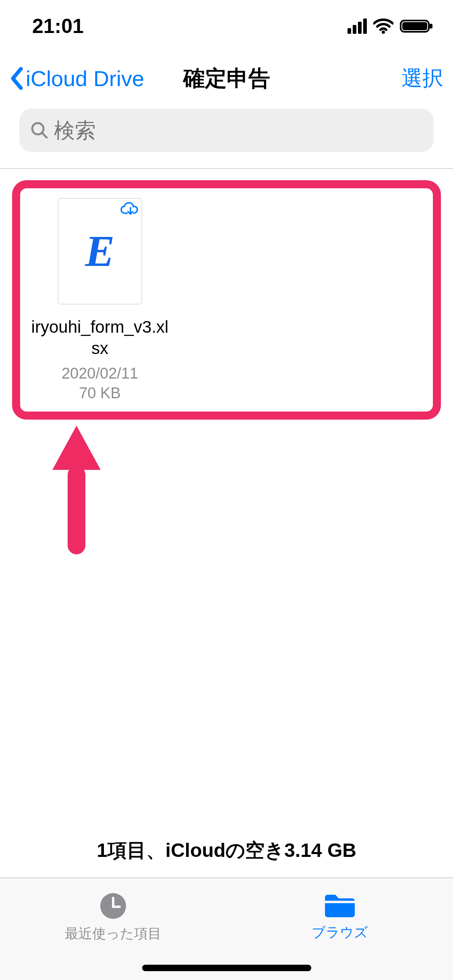  Describe the element at coordinates (113, 906) in the screenshot. I see `clock-icon` at that location.